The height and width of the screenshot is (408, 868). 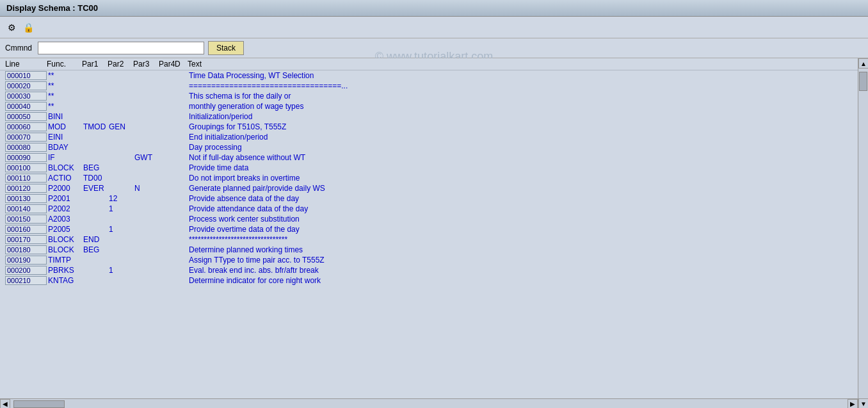 I want to click on cell-line: 000130, so click(x=26, y=199).